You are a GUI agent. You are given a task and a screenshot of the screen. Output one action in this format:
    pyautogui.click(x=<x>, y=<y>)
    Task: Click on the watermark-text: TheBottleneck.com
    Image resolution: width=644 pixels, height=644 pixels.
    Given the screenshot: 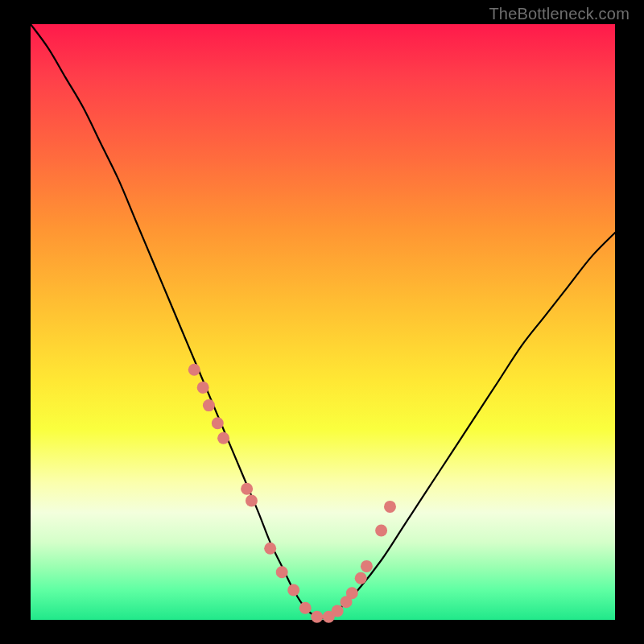 What is the action you would take?
    pyautogui.click(x=559, y=14)
    